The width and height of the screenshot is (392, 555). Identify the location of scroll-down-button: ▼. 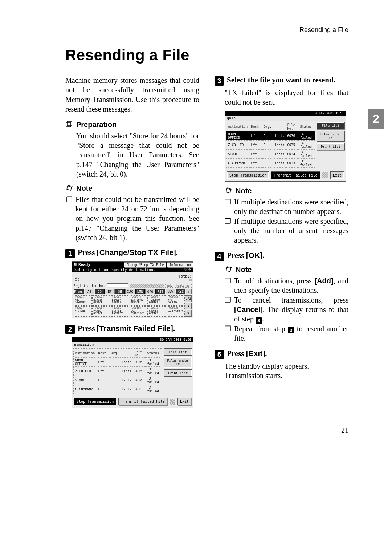
(188, 313).